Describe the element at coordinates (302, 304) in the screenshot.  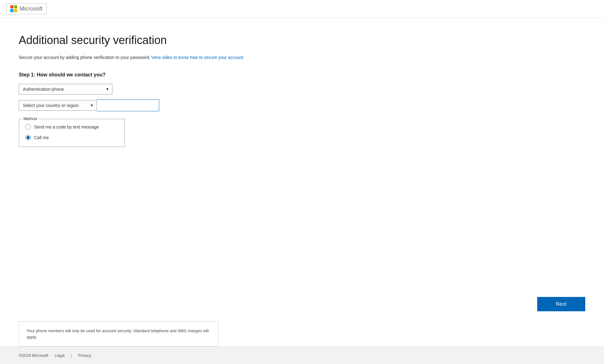
I see `button-row: Next` at that location.